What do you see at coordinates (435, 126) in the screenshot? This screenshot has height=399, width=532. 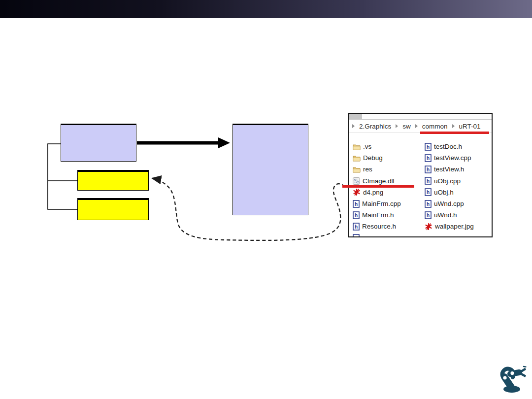 I see `breadcrumb-item-common: common` at bounding box center [435, 126].